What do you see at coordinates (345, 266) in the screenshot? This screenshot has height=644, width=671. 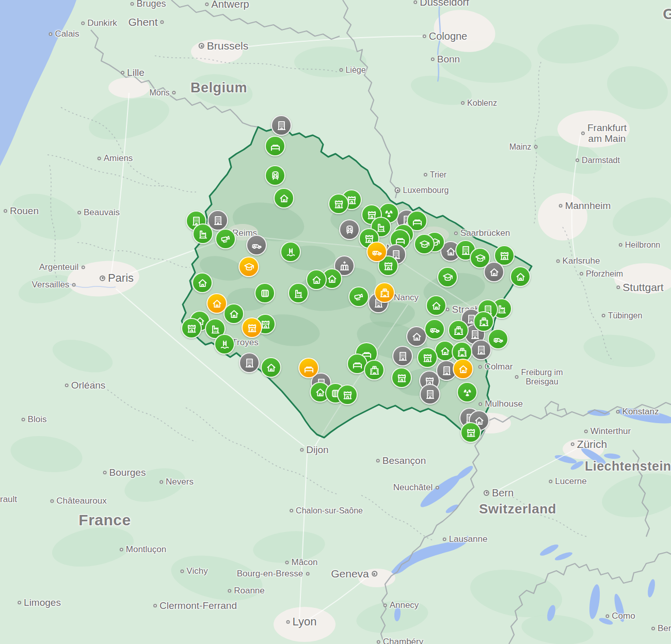 I see `church-icon` at bounding box center [345, 266].